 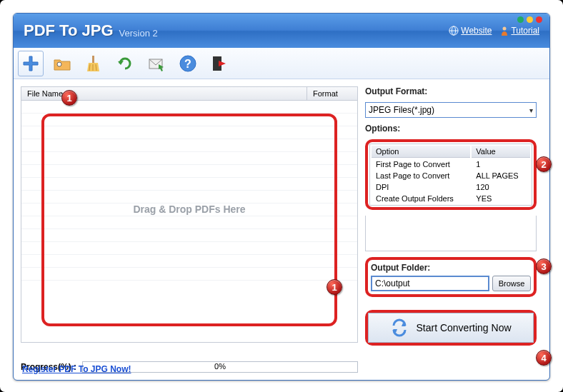 What do you see at coordinates (539, 20) in the screenshot?
I see `close-dot` at bounding box center [539, 20].